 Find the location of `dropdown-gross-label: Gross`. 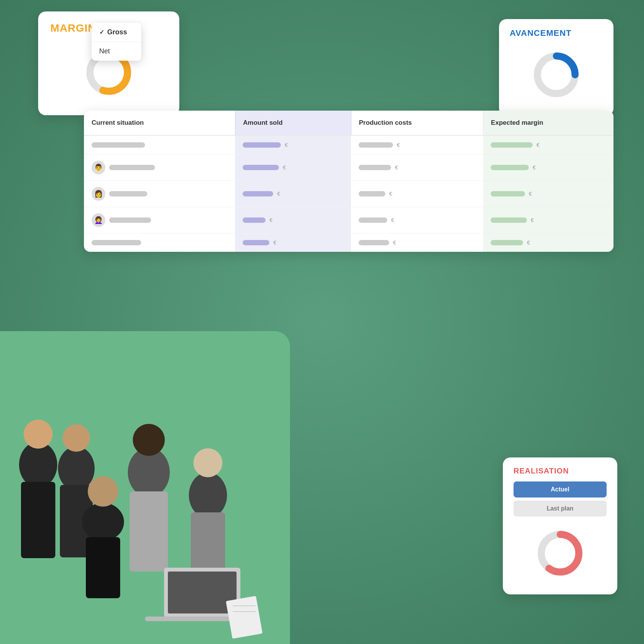

dropdown-gross-label: Gross is located at coordinates (117, 32).